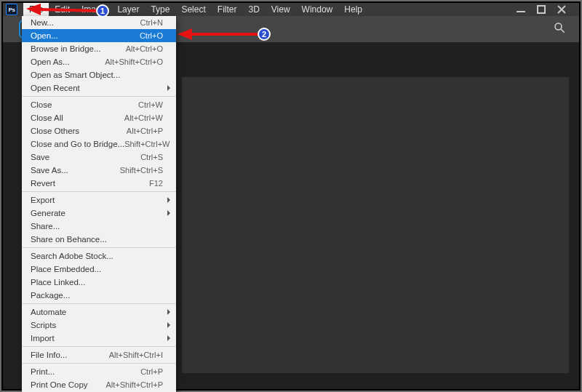  Describe the element at coordinates (559, 29) in the screenshot. I see `search-icon` at that location.